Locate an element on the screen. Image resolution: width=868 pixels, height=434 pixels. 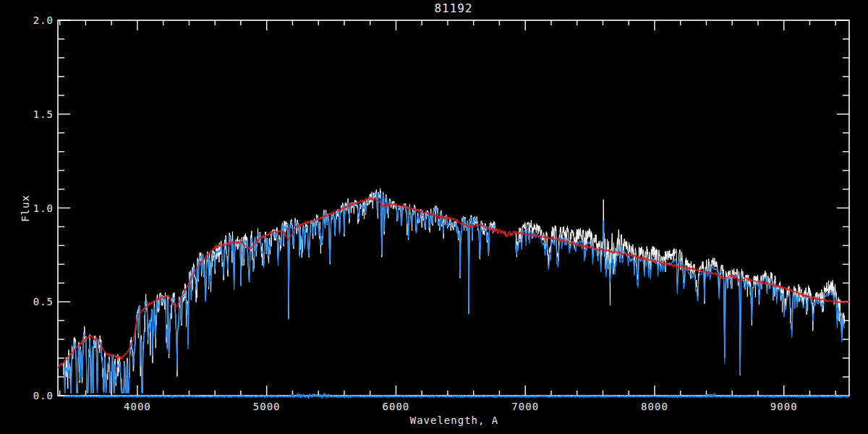
x-tick-label: 7000 is located at coordinates (525, 407).